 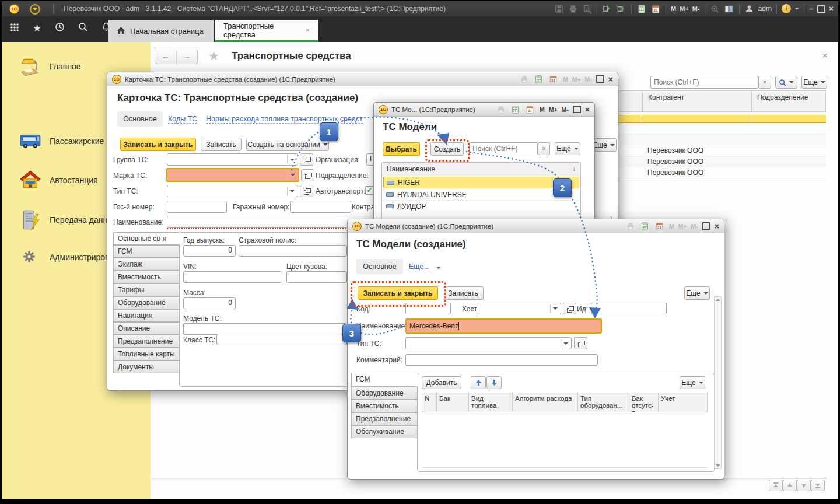 What do you see at coordinates (429, 402) in the screenshot?
I see `column-header: N` at bounding box center [429, 402].